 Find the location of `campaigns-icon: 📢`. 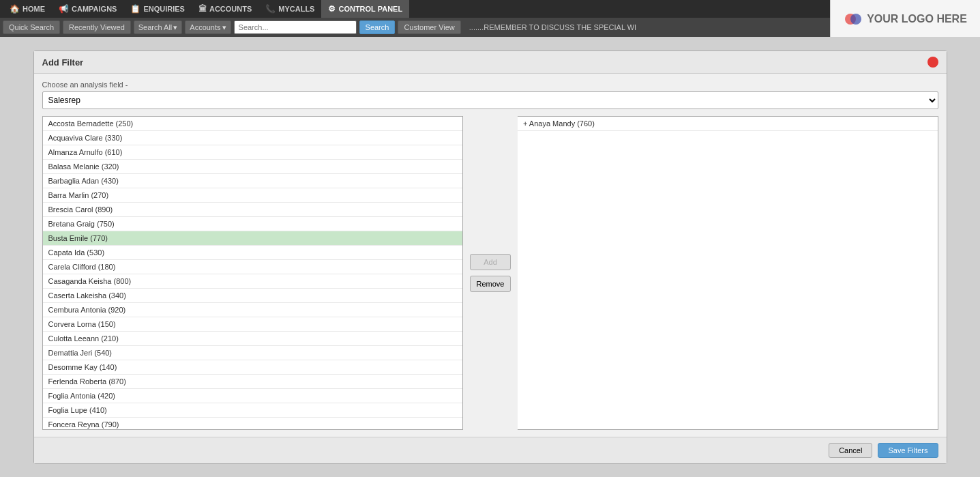

campaigns-icon: 📢 is located at coordinates (64, 9).